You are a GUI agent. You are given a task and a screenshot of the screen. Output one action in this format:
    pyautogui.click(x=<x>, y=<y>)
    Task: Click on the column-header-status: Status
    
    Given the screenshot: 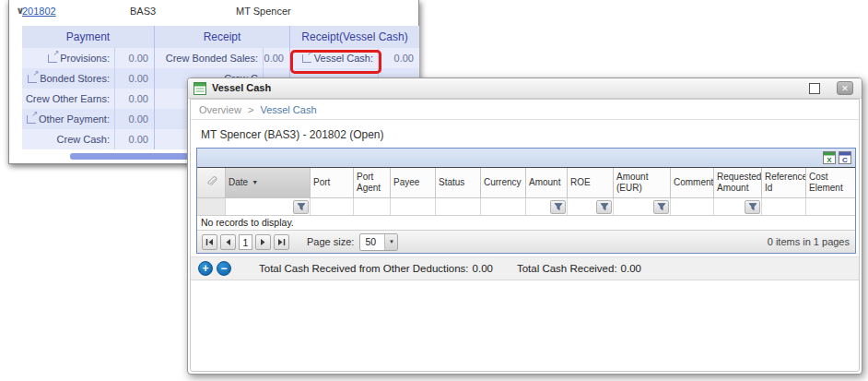 What is the action you would take?
    pyautogui.click(x=459, y=183)
    